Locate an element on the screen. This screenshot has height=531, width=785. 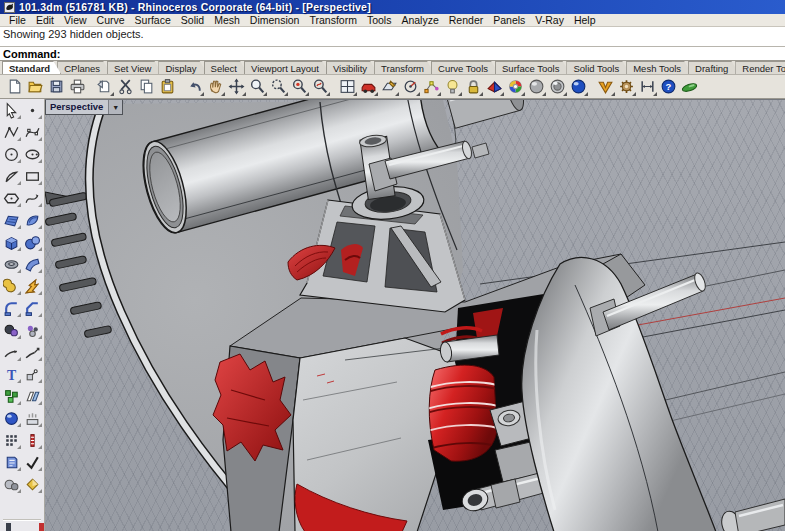
boolean-difference-icon is located at coordinates (12, 330).